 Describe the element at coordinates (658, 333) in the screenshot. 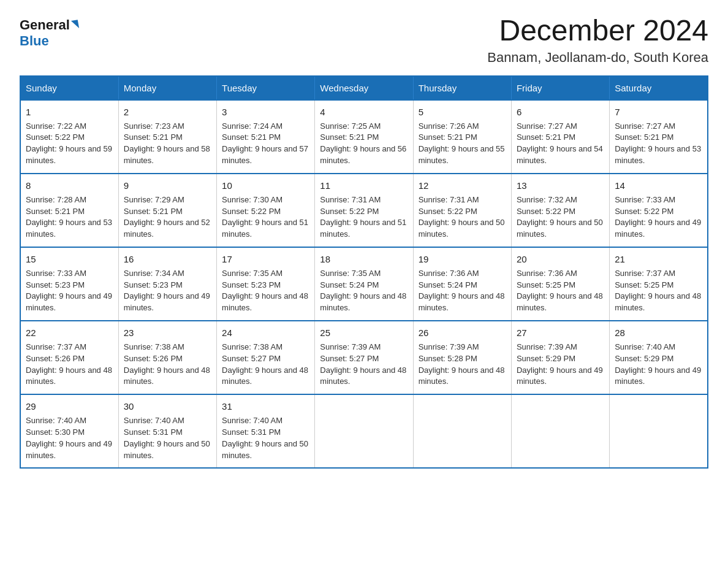

I see `day-number: 28` at that location.